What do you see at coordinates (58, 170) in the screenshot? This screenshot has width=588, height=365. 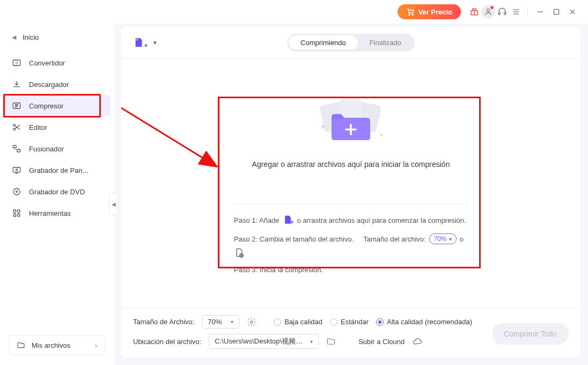 I see `sidebar-item-grabador-pan: Grabador de Pan...` at bounding box center [58, 170].